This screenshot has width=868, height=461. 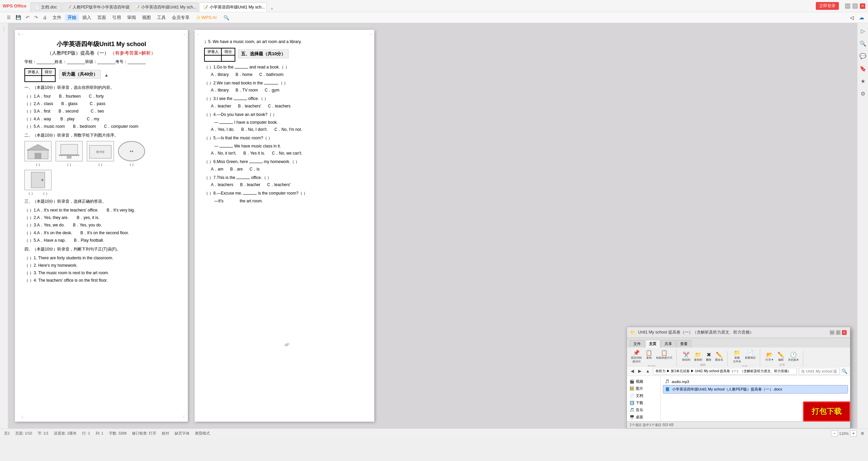 I want to click on fm-tab-view: 查看, so click(x=684, y=344).